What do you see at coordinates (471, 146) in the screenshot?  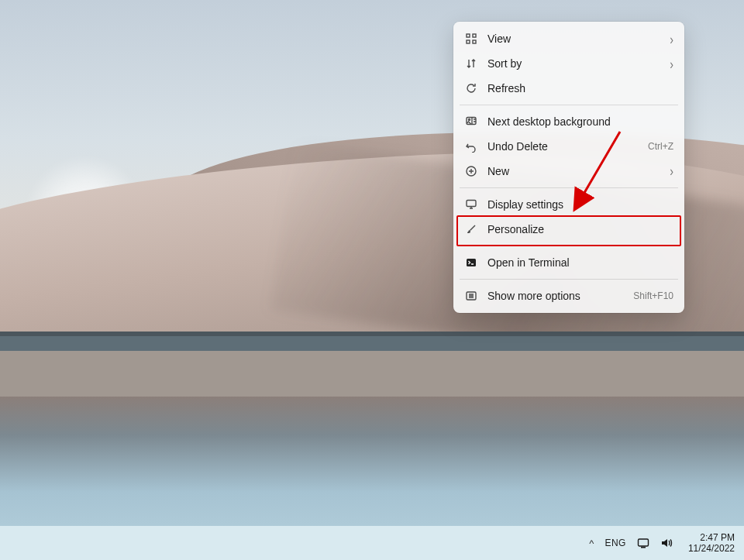 I see `undo-icon` at bounding box center [471, 146].